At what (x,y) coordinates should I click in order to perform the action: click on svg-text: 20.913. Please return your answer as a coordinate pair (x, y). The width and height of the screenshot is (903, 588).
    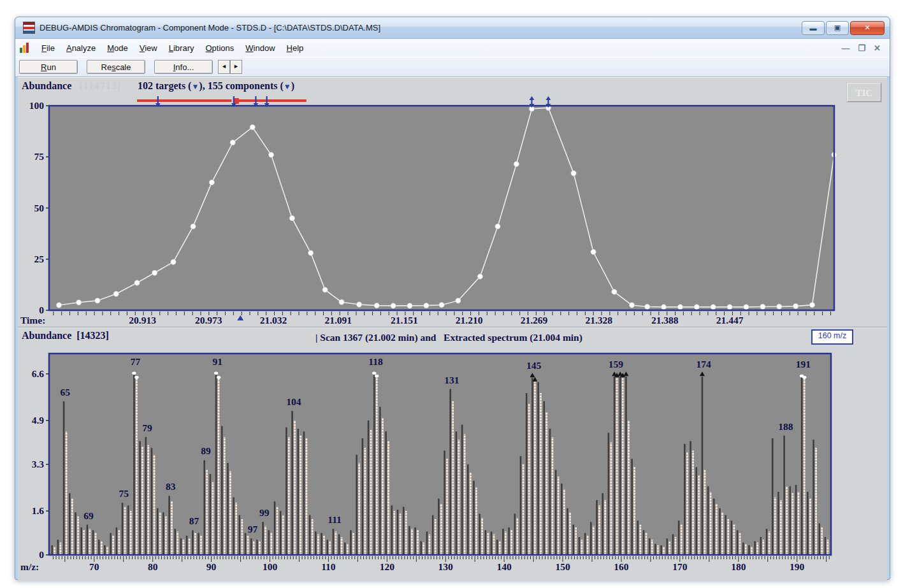
    Looking at the image, I should click on (143, 320).